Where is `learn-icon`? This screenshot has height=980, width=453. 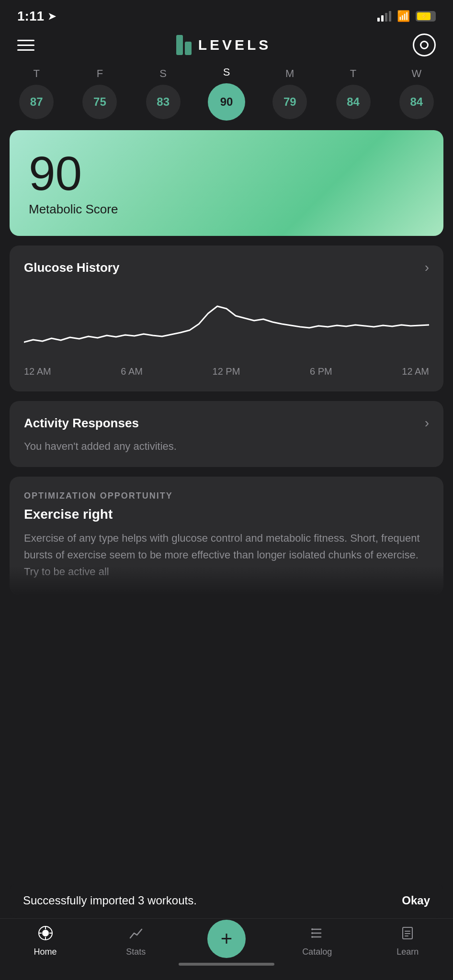 learn-icon is located at coordinates (408, 935).